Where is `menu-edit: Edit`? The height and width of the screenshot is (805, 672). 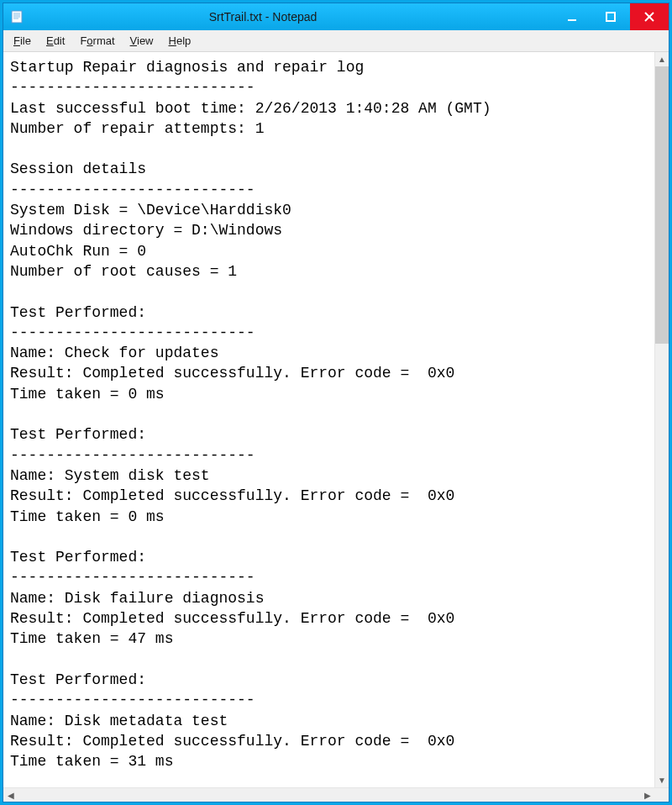
menu-edit: Edit is located at coordinates (55, 40).